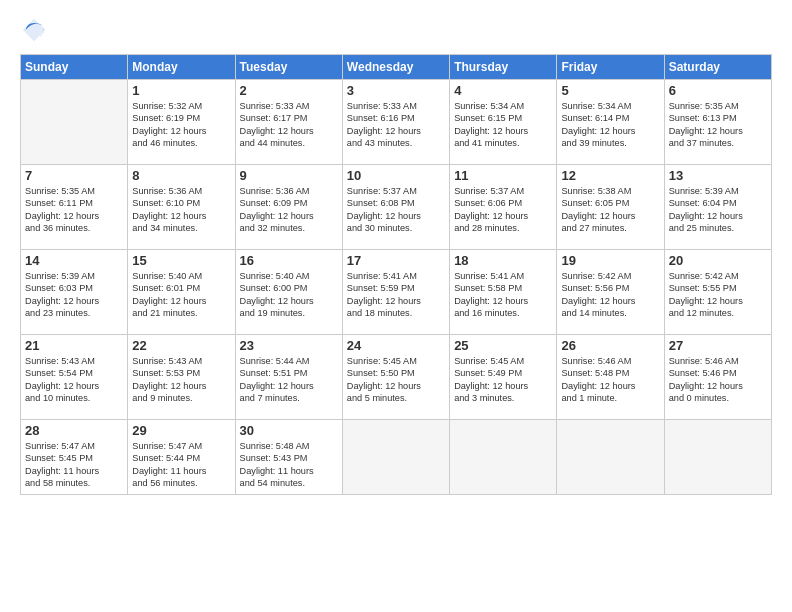 Image resolution: width=792 pixels, height=612 pixels. I want to click on day-info: Sunrise: 5:47 AM Sunset: 5:44 PM Dayligh…, so click(181, 465).